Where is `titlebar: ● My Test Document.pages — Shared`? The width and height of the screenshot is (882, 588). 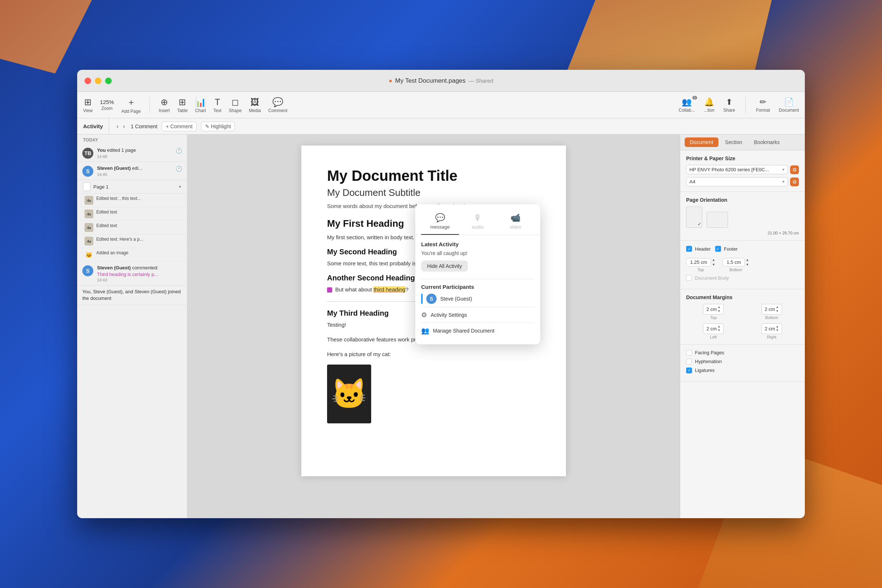 titlebar: ● My Test Document.pages — Shared is located at coordinates (441, 81).